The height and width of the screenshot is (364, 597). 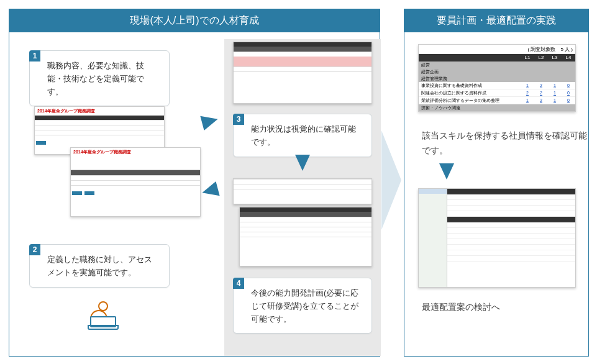 What do you see at coordinates (135, 152) in the screenshot?
I see `thumb-title-2: 2014年度全グループ職務調査` at bounding box center [135, 152].